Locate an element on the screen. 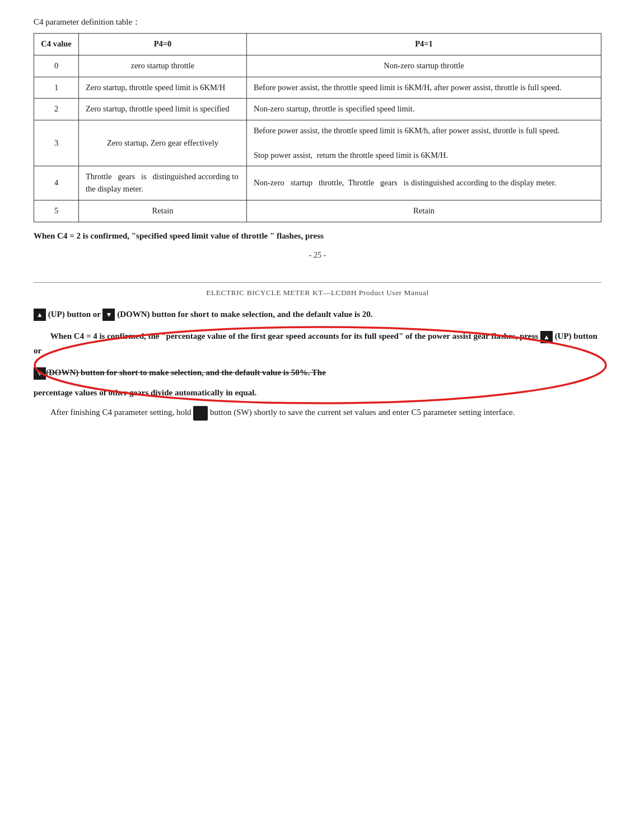  section-title: C4 parameter definition table： is located at coordinates (318, 22).